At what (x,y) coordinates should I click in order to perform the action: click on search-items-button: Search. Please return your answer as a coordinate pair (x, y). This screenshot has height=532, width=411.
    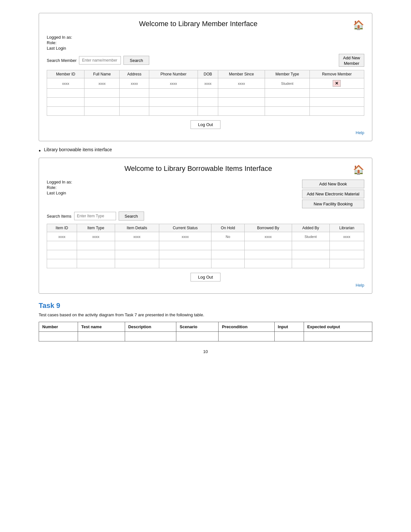
    Looking at the image, I should click on (132, 216).